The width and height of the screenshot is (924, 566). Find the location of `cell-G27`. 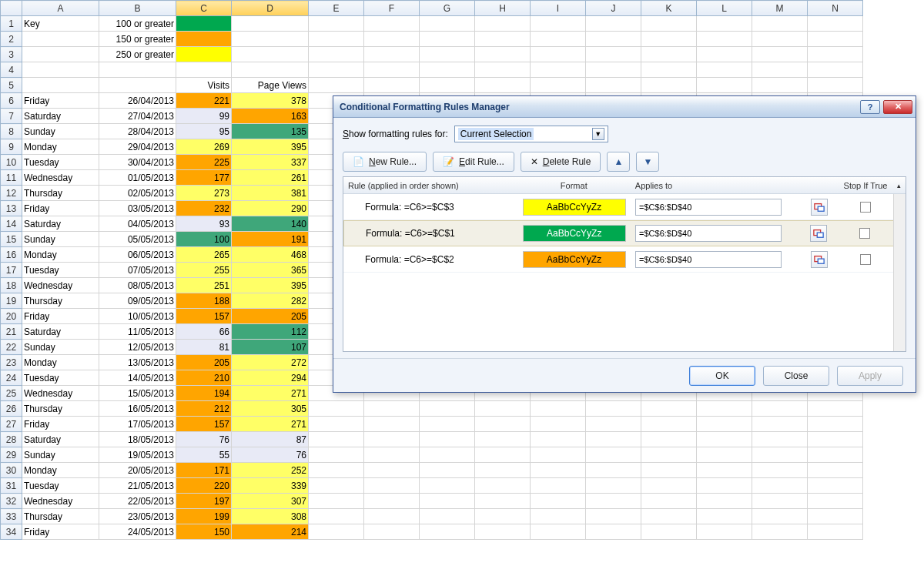

cell-G27 is located at coordinates (447, 424).